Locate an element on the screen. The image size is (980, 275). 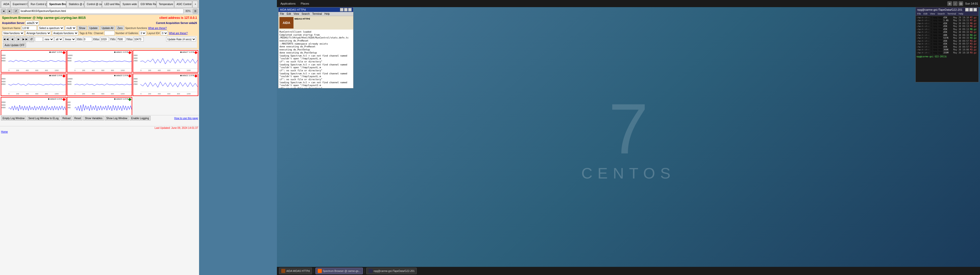
zero-btn: Zero is located at coordinates (120, 28).